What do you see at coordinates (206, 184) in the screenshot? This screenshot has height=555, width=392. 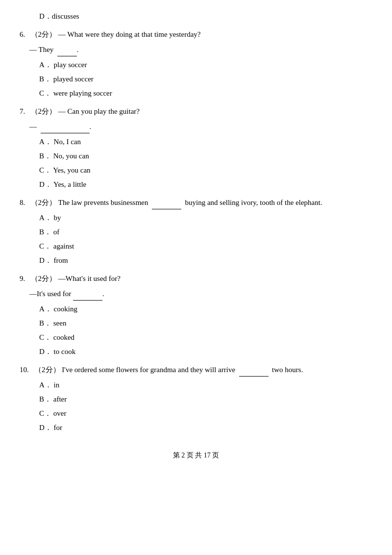 I see `option-7d: D． Yes, a little` at bounding box center [206, 184].